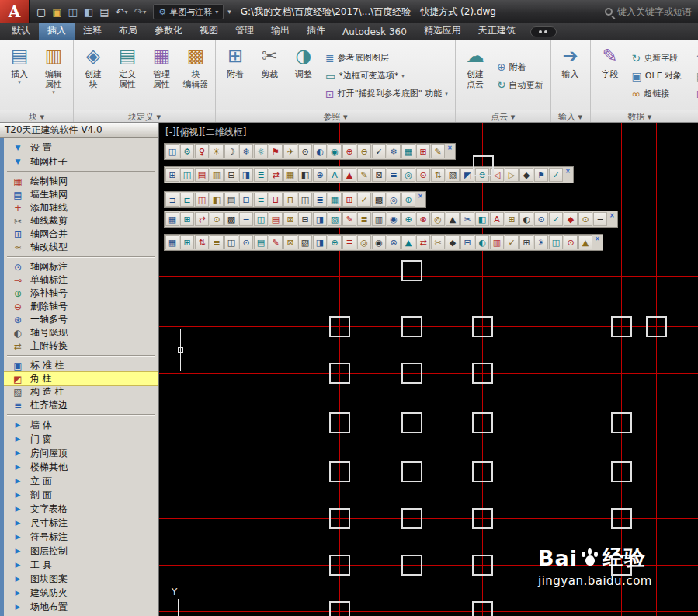 The height and width of the screenshot is (616, 698). I want to click on workspace-switcher: ⚙ 草图与注释 ▾, so click(188, 12).